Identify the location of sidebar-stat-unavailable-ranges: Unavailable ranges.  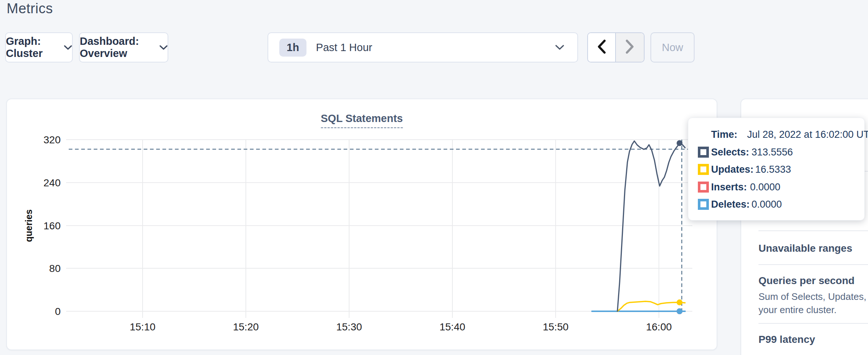
(806, 248).